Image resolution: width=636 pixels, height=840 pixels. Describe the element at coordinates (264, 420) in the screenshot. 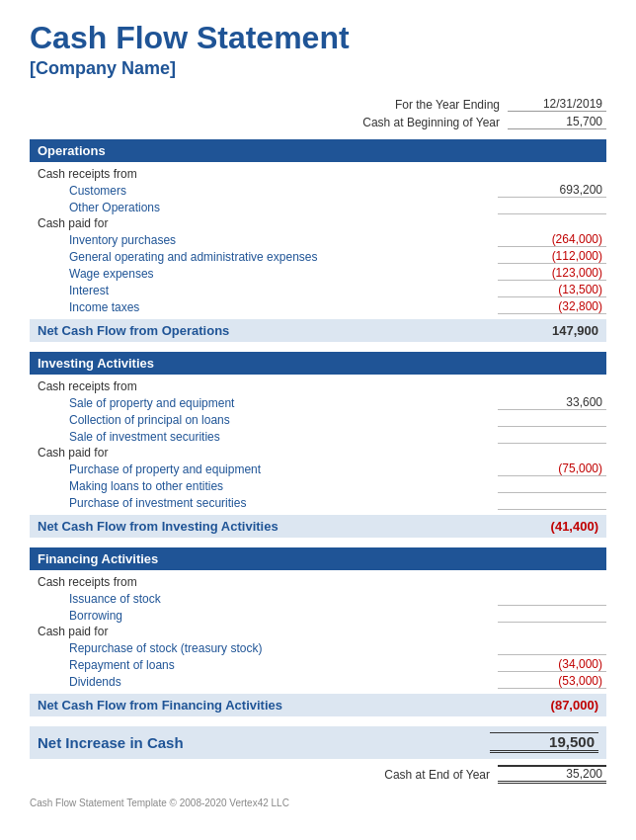

I see `inv-collection-label: Collection of principal on loans` at that location.